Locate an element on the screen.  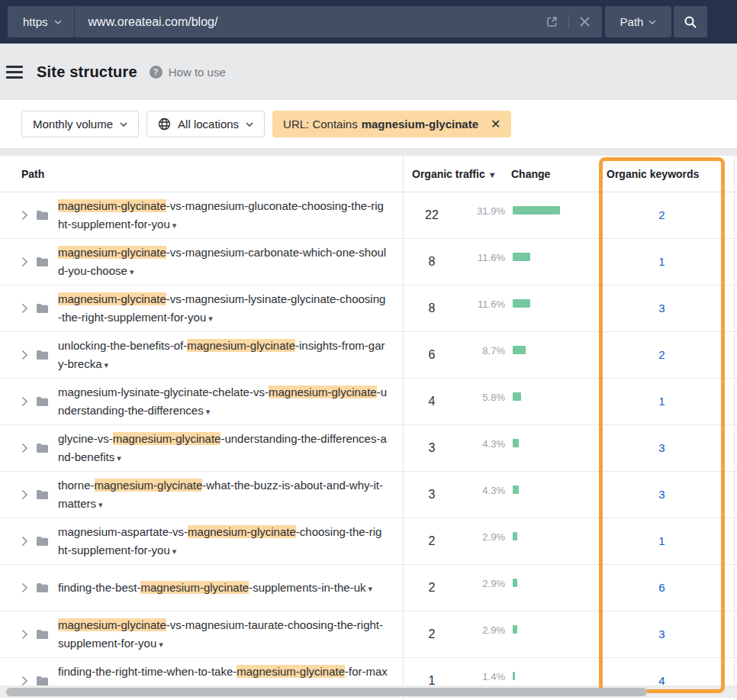
help-icon: ? is located at coordinates (156, 72).